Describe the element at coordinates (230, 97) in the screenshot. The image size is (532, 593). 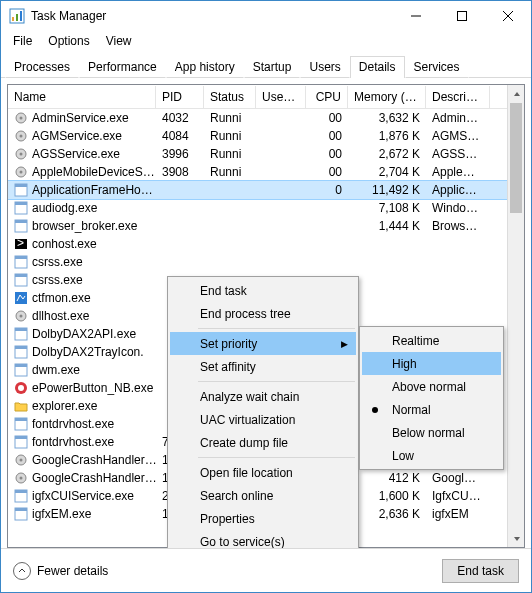
I see `col-status: Status` at that location.